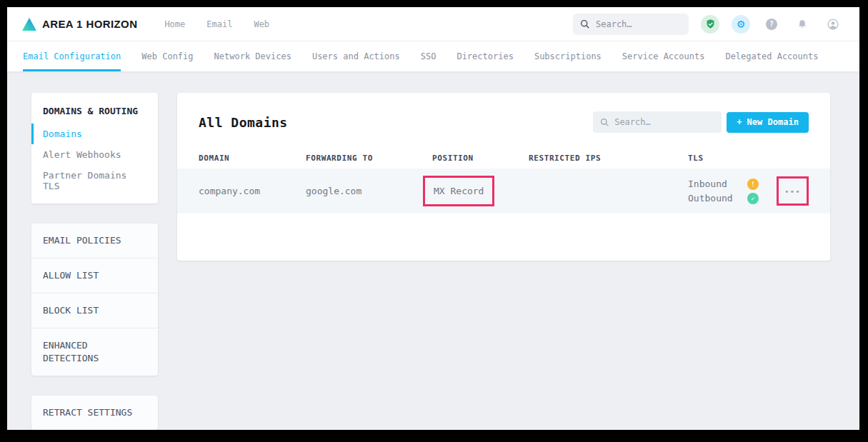 Image resolution: width=868 pixels, height=442 pixels. I want to click on sidebar-item-email-policies: EMAIL POLICIES, so click(94, 241).